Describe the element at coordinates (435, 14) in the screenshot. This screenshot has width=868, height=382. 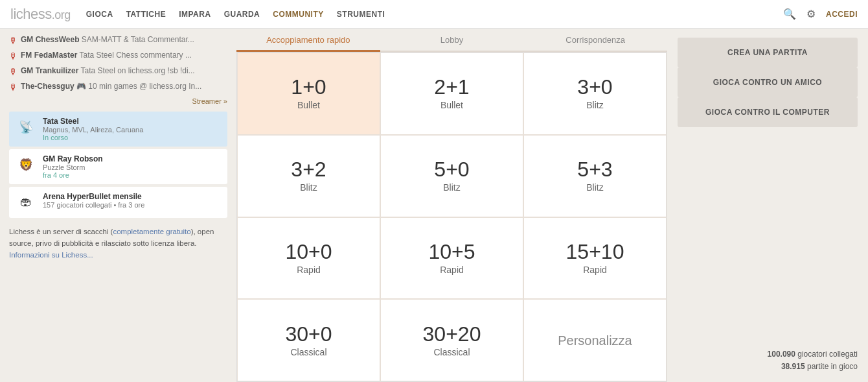
I see `main-nav: GIOCATATTICHEIMPARAGUARDACOMMUNITYSTRUME…` at that location.